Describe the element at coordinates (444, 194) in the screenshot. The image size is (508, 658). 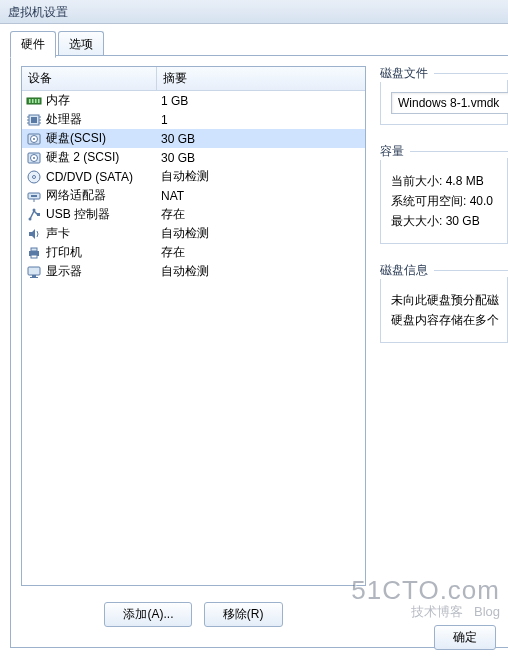
I see `capacity-group: 容量 当前大小: 4.8 MB 系统可用空间: 40.0 最大大小: 30 GB` at that location.